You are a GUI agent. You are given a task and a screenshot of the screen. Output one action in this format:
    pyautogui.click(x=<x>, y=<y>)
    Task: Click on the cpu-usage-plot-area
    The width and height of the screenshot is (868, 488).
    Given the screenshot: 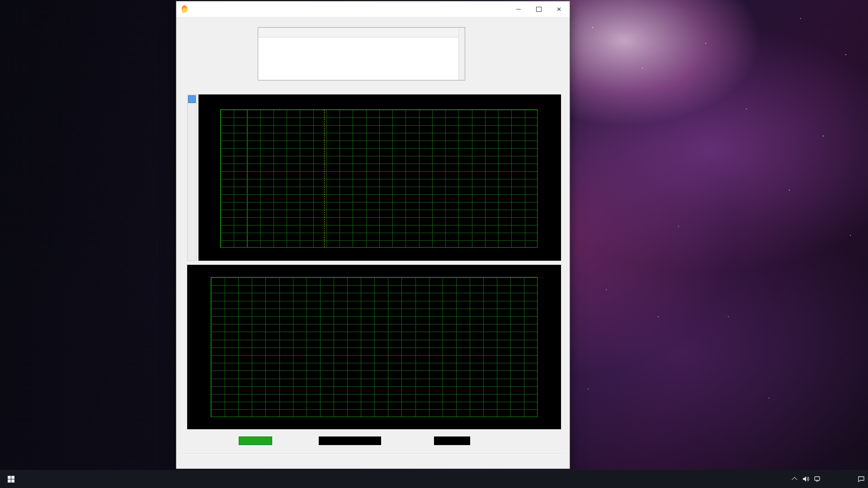 What is the action you would take?
    pyautogui.click(x=374, y=347)
    